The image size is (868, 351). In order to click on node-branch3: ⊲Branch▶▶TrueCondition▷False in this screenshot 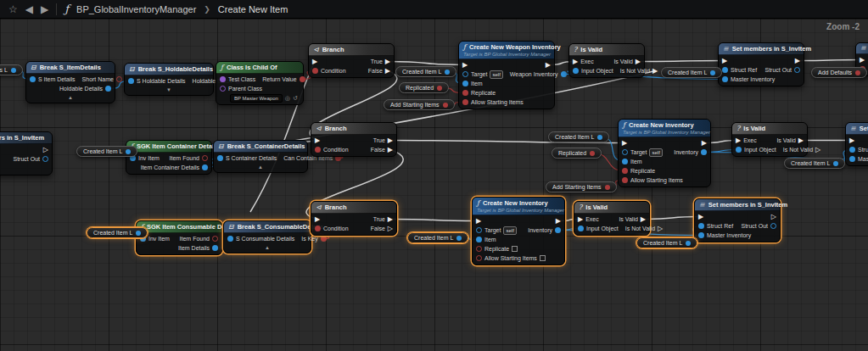, I will do `click(354, 219)`.